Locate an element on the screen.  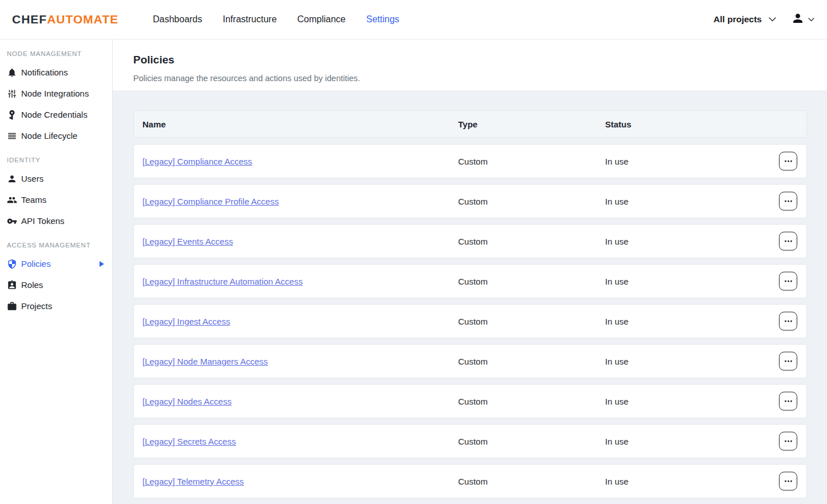
sidebar-item-policies: Policies is located at coordinates (56, 264).